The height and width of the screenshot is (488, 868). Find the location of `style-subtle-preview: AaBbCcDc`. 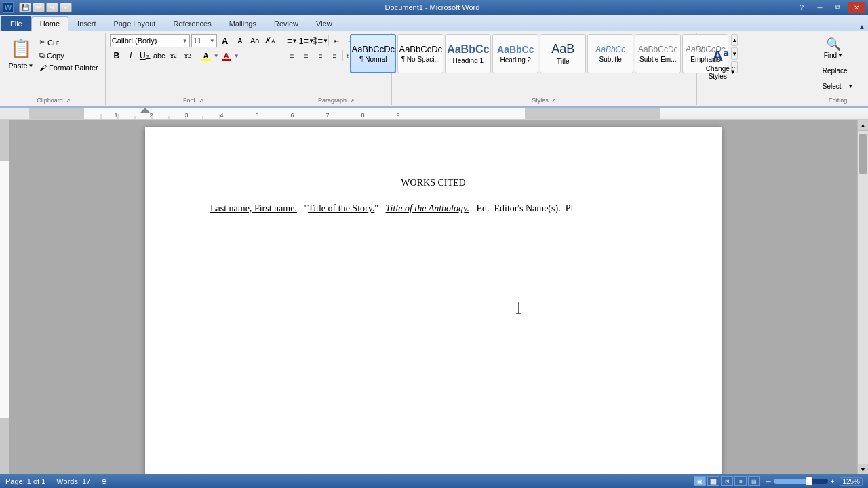

style-subtle-preview: AaBbCcDc is located at coordinates (658, 49).